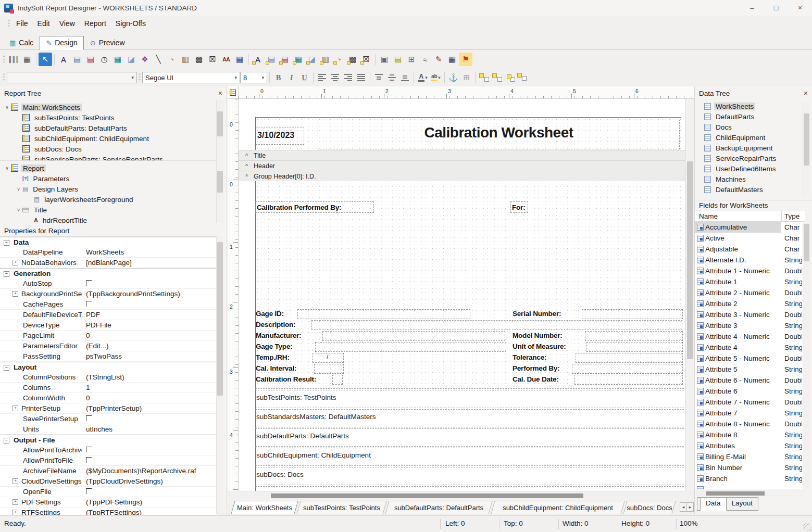 This screenshot has width=812, height=532. Describe the element at coordinates (748, 158) in the screenshot. I see `data-tree-item: ServiceRepairParts` at that location.